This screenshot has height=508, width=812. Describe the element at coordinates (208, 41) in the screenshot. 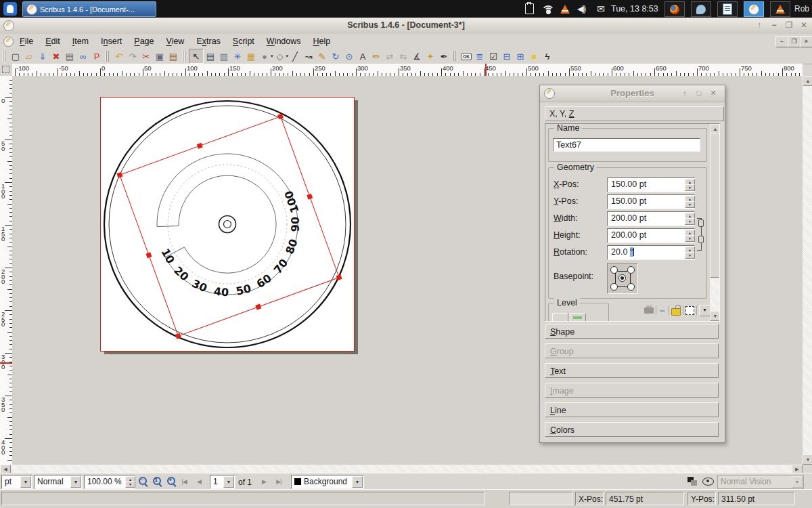

I see `menu-extras: Extras` at that location.